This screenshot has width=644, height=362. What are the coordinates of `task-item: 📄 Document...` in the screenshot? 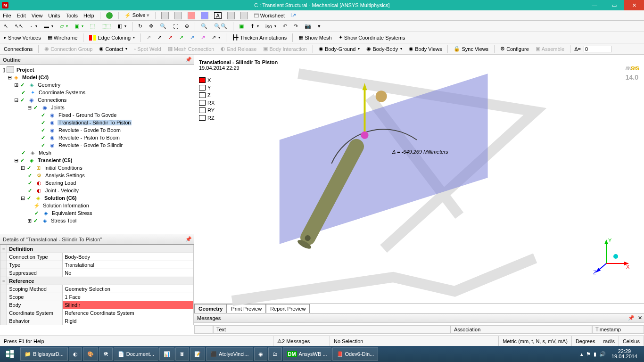 It's located at (136, 354).